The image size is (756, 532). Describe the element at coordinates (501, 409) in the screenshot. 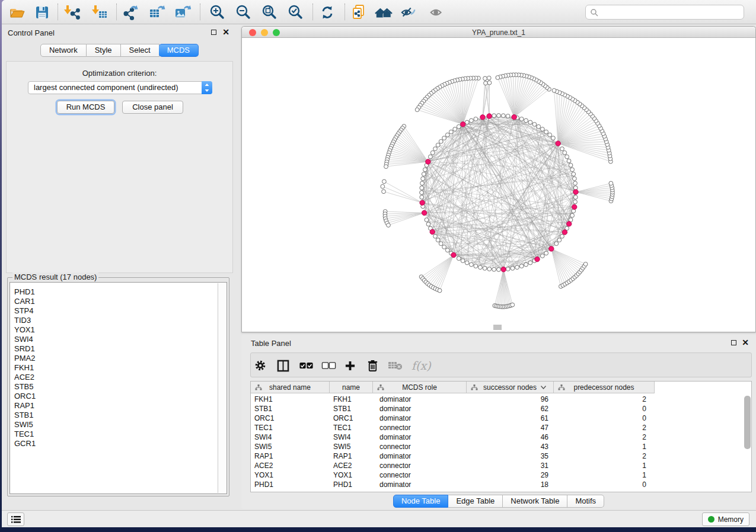

I see `table-row: STB1STB1dominator620` at that location.